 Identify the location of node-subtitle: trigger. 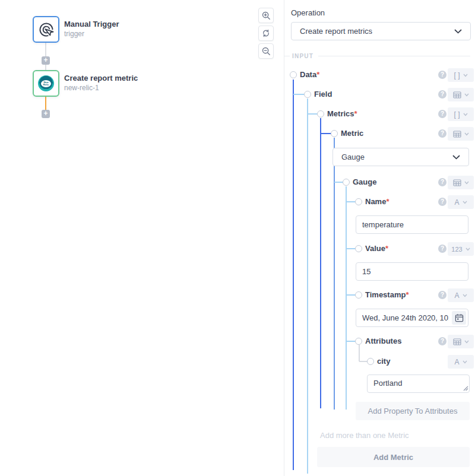
(74, 34).